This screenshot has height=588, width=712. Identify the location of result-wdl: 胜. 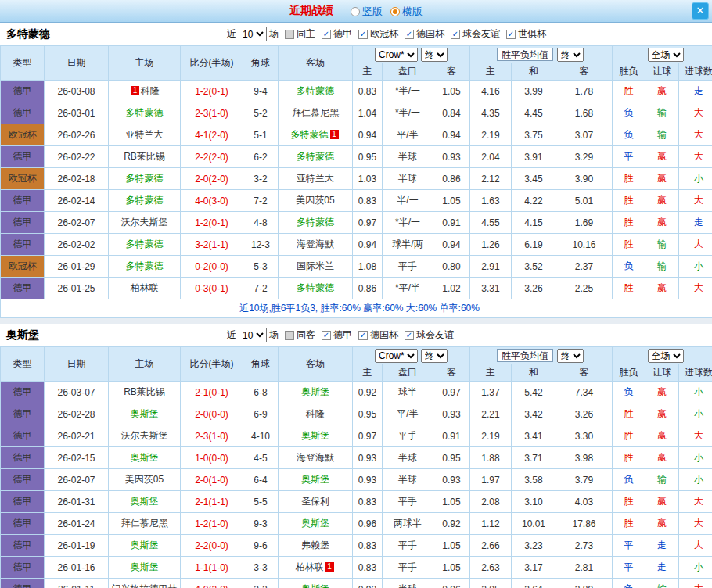
(629, 223).